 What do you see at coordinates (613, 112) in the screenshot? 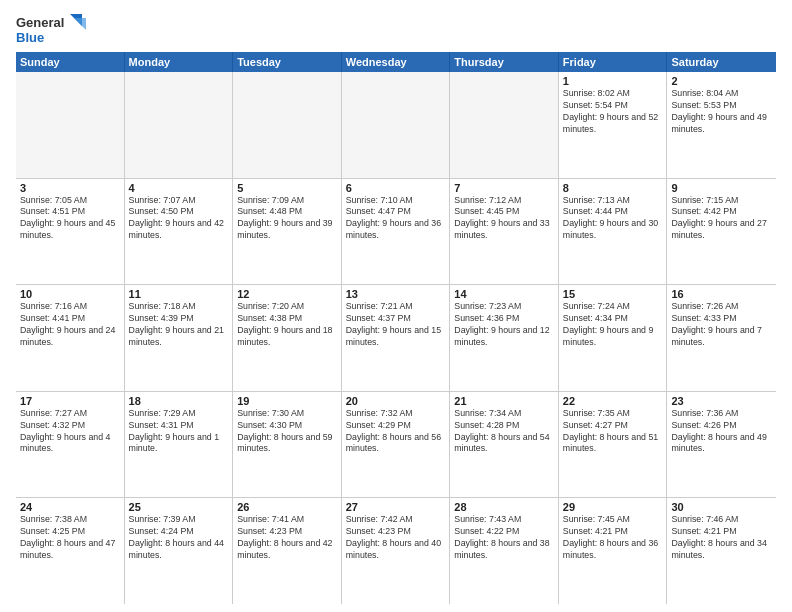
I see `day-info: Sunrise: 8:02 AM Sunset: 5:54 PM Dayligh…` at bounding box center [613, 112].